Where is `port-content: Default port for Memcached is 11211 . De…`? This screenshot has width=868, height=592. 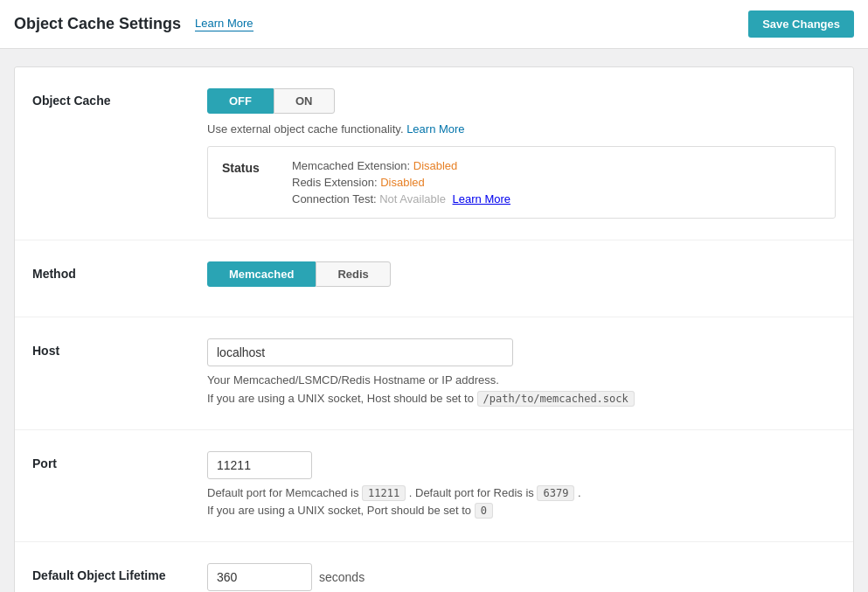
port-content: Default port for Memcached is 11211 . De… is located at coordinates (521, 486).